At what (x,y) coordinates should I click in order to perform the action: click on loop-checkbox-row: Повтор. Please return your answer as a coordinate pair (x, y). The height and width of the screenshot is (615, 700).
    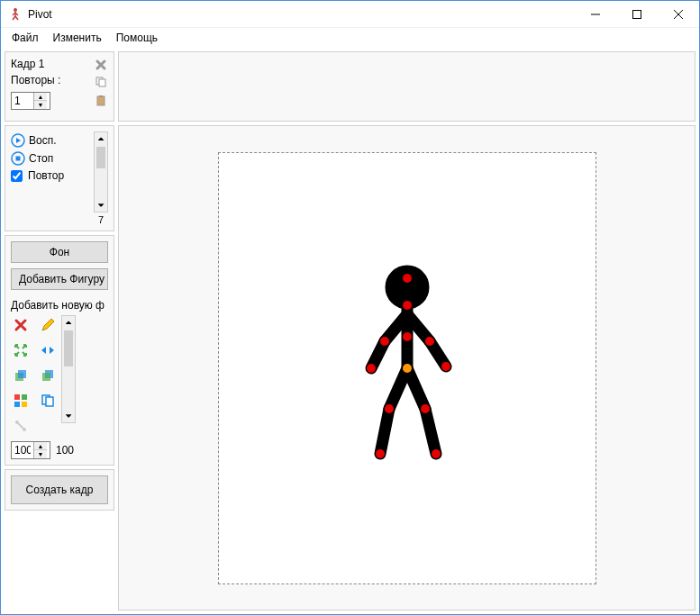
    Looking at the image, I should click on (51, 176).